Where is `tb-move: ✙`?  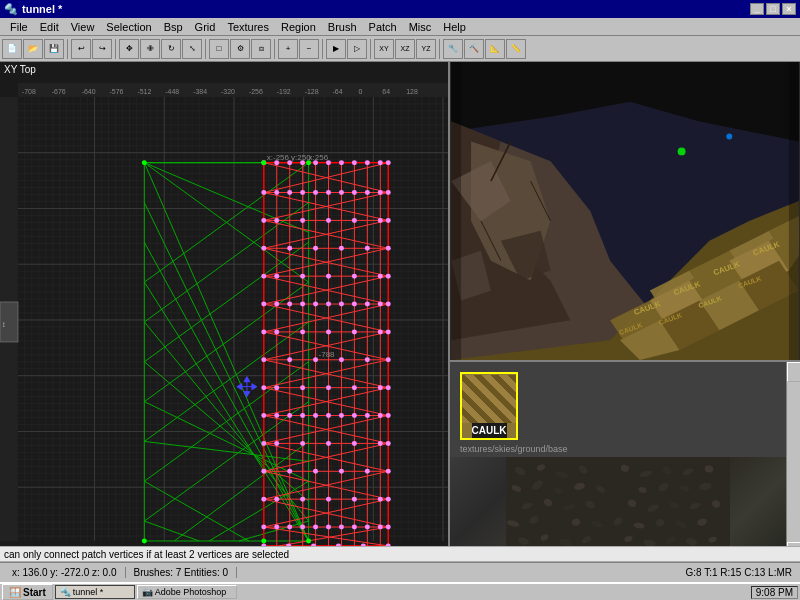
tb-move: ✙ is located at coordinates (150, 49).